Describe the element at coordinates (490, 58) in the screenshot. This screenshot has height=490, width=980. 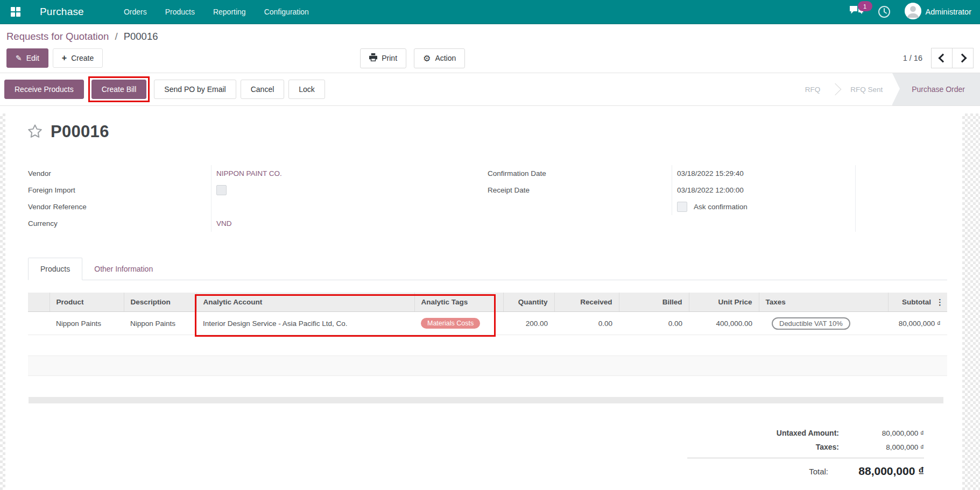
I see `button-row: ✎ Edit + Create Print ⚙ Action` at that location.